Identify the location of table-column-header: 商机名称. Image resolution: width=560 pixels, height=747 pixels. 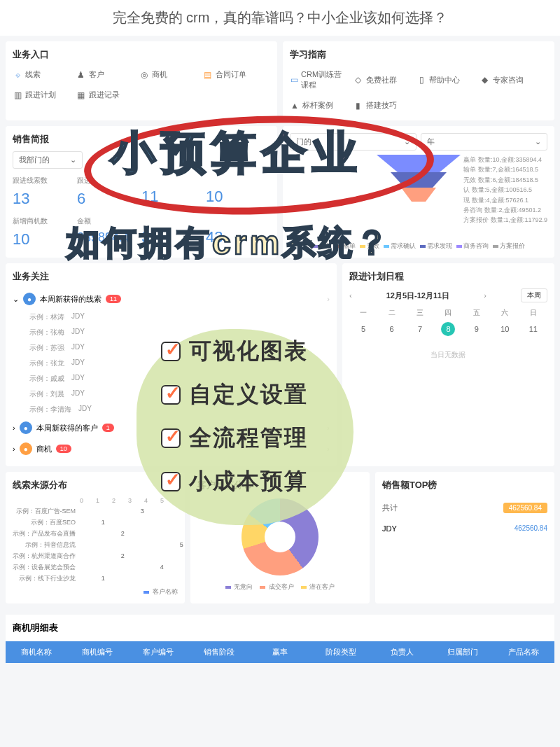
(36, 652).